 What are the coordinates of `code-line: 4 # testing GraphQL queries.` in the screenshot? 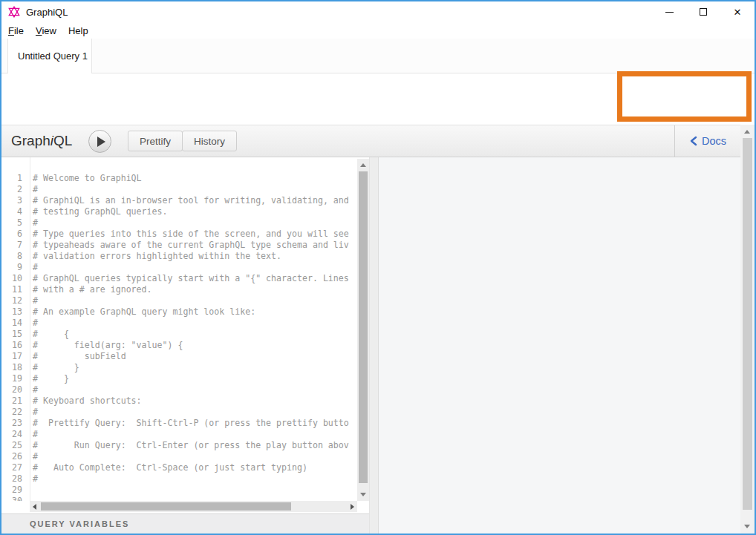 It's located at (180, 212).